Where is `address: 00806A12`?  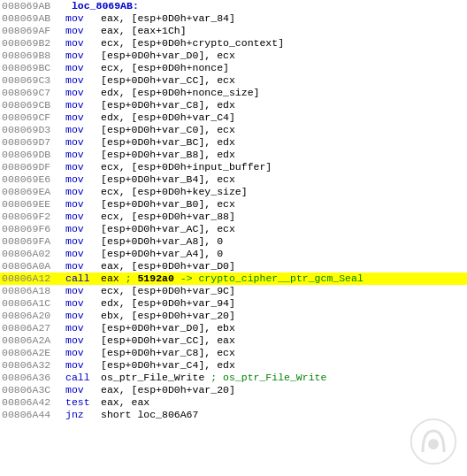
address: 00806A12 is located at coordinates (34, 279).